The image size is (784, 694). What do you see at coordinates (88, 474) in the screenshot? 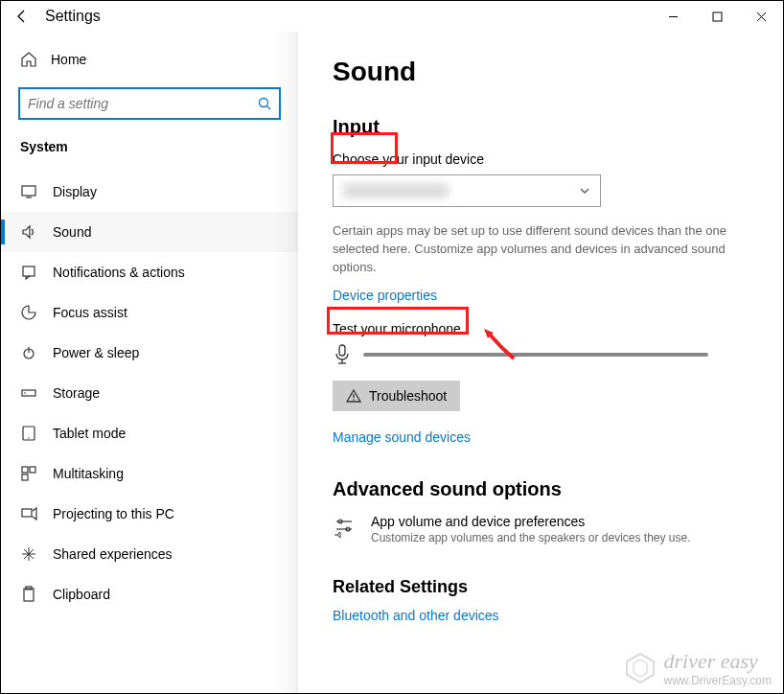
I see `sidebar-item-label: Multitasking` at bounding box center [88, 474].